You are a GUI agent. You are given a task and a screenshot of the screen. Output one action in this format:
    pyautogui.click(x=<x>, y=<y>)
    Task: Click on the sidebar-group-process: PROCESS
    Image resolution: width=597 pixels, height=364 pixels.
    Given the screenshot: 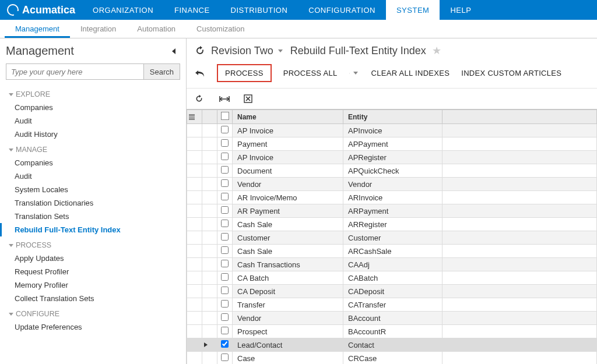 What is the action you would take?
    pyautogui.click(x=94, y=245)
    